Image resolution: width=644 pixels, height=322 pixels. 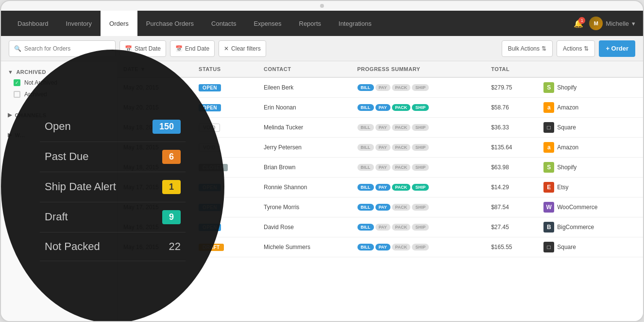 I want to click on cell-channel: a Amazon, so click(x=591, y=108).